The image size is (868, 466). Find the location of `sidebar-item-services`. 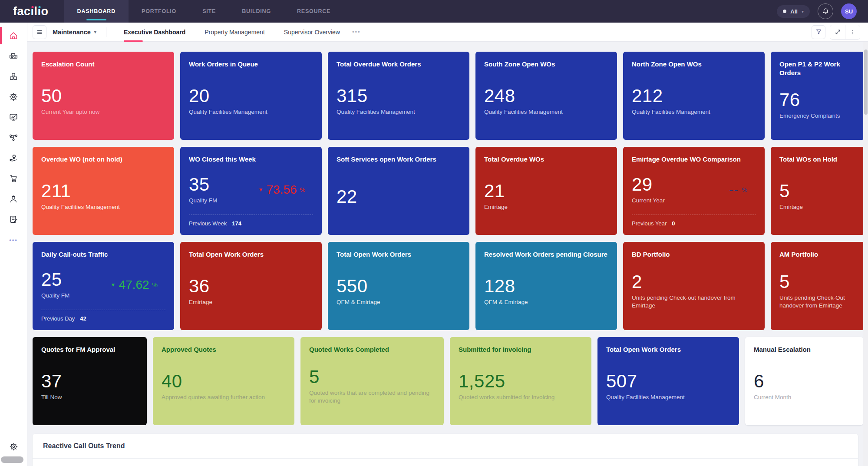

sidebar-item-services is located at coordinates (13, 158).